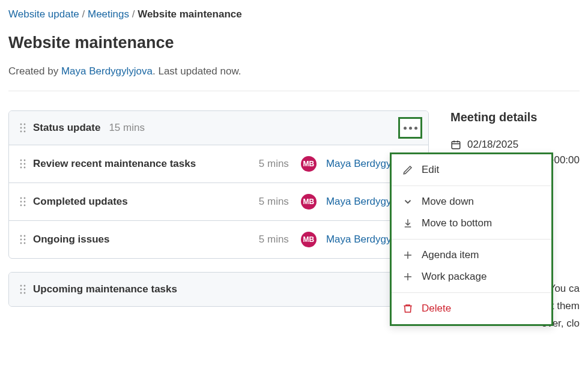  What do you see at coordinates (456, 145) in the screenshot?
I see `calendar-icon` at bounding box center [456, 145].